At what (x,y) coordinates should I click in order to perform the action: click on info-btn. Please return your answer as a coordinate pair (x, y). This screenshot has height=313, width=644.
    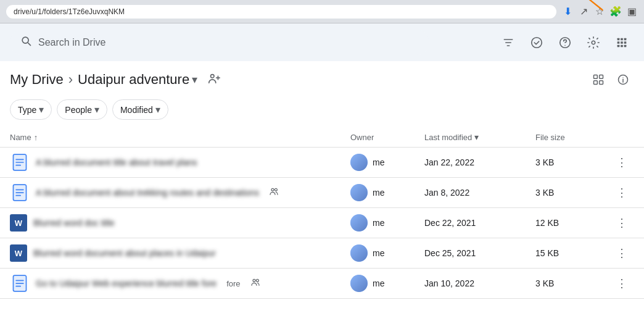
    Looking at the image, I should click on (623, 80).